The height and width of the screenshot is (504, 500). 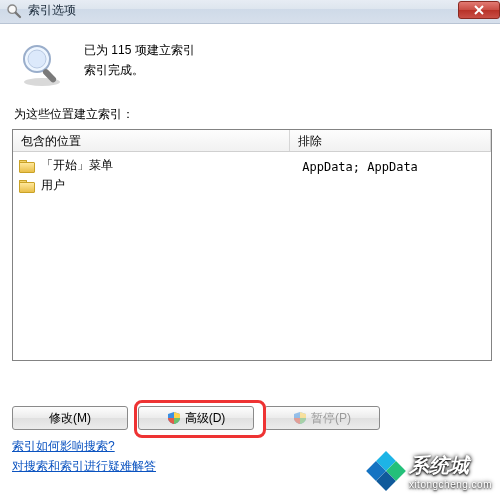 I want to click on modify-button: 修改(M), so click(x=70, y=418).